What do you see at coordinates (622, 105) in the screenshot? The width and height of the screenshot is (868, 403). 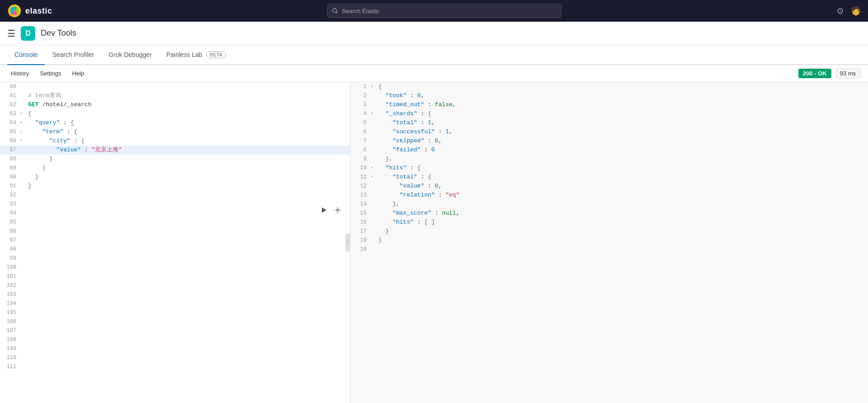 I see `output-code-content: "timed_out" : false,` at bounding box center [622, 105].